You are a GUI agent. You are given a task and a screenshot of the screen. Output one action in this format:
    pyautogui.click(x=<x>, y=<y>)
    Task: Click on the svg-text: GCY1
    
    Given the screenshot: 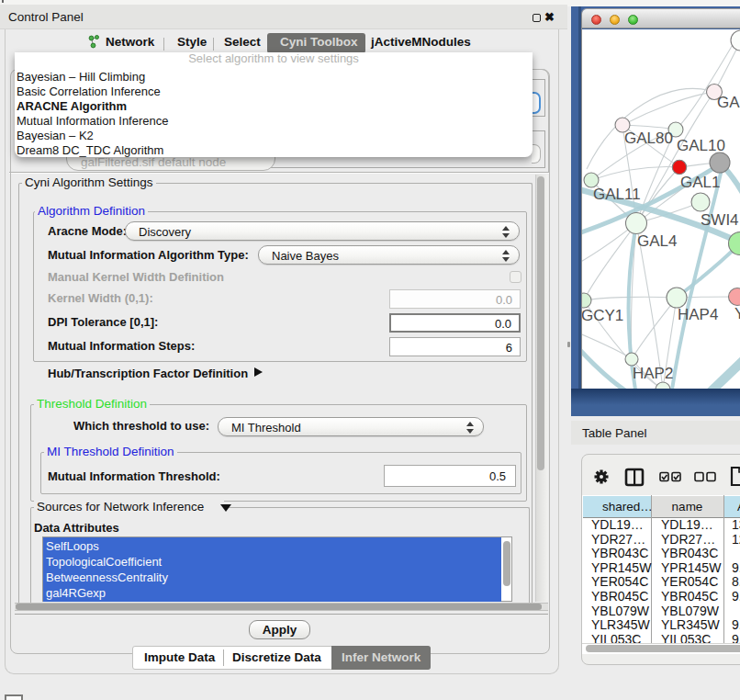 What is the action you would take?
    pyautogui.click(x=602, y=316)
    